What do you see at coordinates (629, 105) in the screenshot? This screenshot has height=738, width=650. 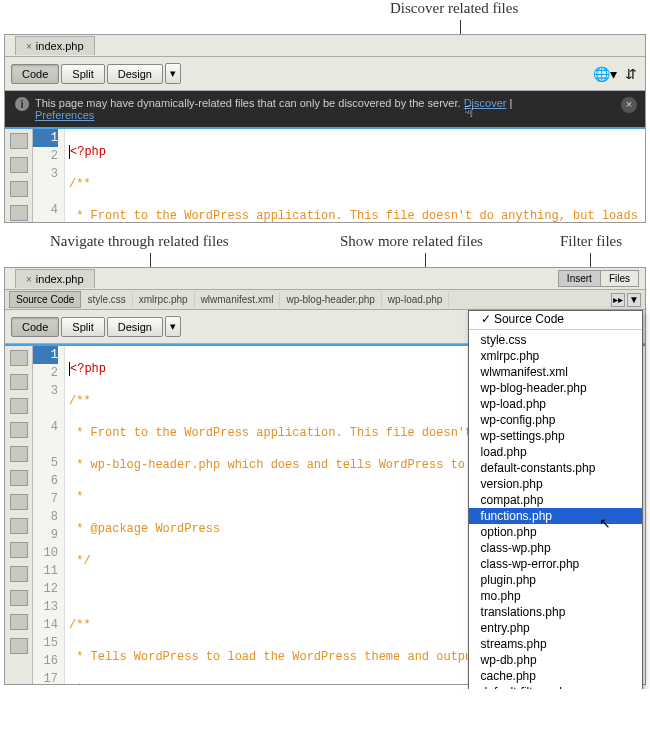 I see `close-notice-button: ×` at bounding box center [629, 105].